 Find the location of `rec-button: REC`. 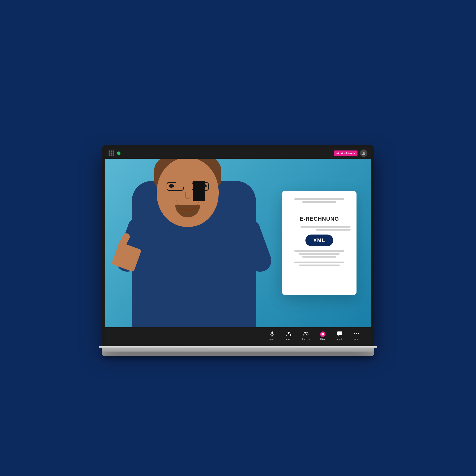

rec-button: REC is located at coordinates (323, 336).